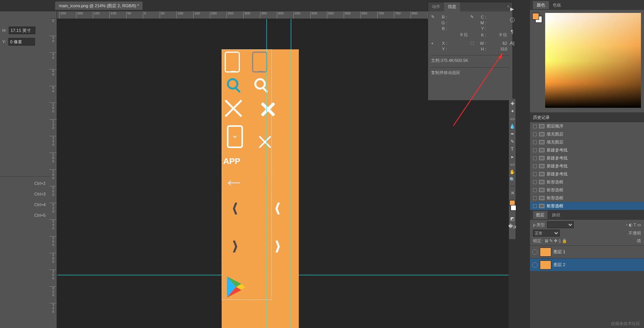 The height and width of the screenshot is (328, 644). Describe the element at coordinates (587, 5) in the screenshot. I see `color-panel-header: 颜色 色板` at that location.